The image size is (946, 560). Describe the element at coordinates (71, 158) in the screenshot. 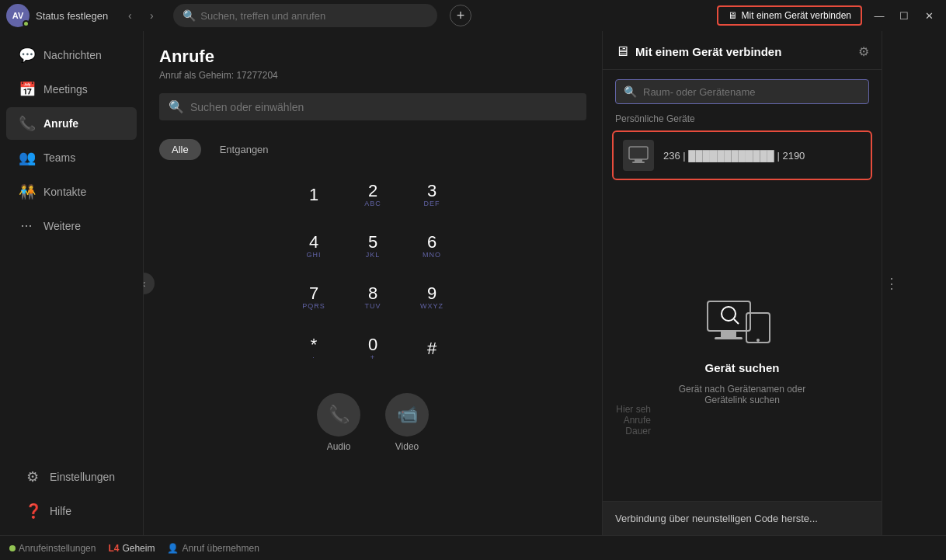

I see `sidebar-item-teams: 👥 Teams` at that location.